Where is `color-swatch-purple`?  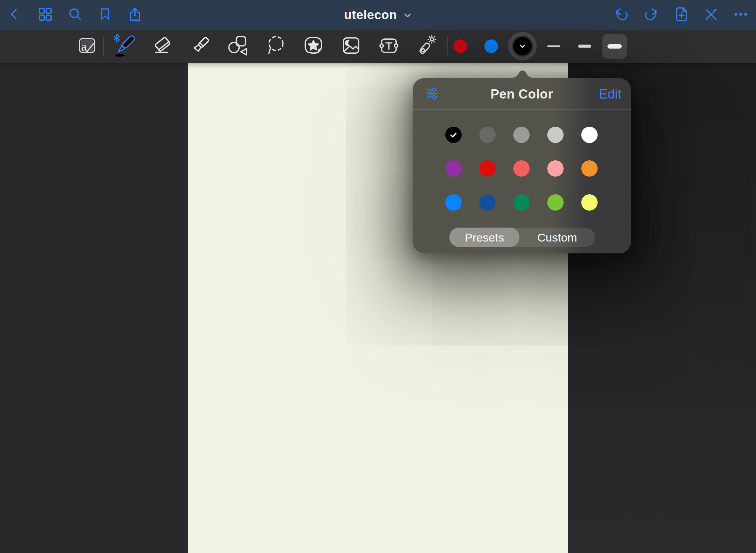
color-swatch-purple is located at coordinates (453, 168).